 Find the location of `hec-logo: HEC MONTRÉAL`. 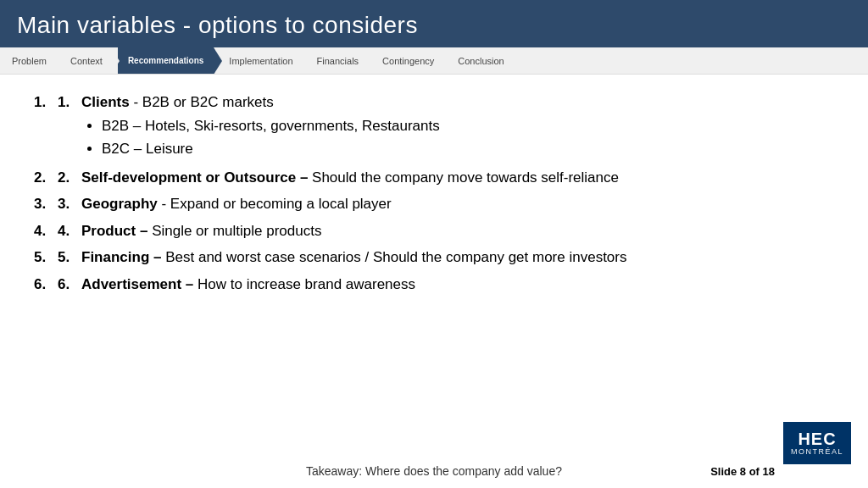

hec-logo: HEC MONTRÉAL is located at coordinates (817, 443).